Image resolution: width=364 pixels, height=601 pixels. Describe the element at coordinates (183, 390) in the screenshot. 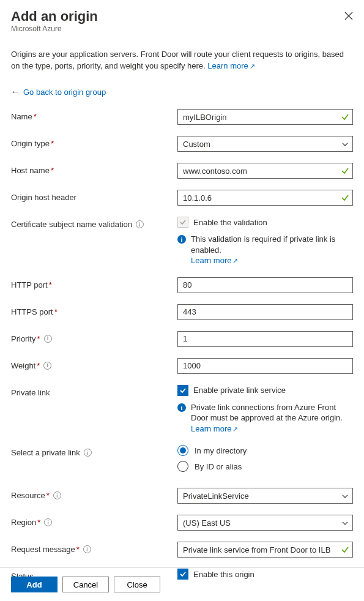

I see `enable-private-link-checkbox` at that location.